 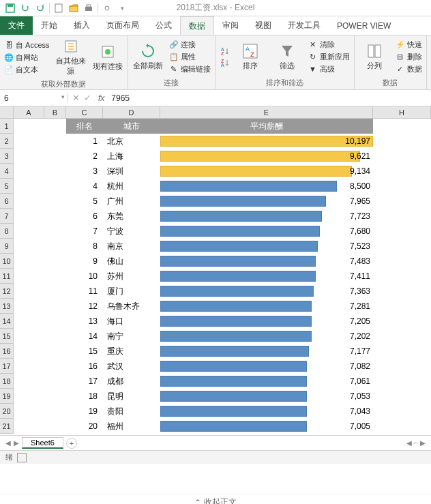 I want to click on quickprint-icon, so click(x=89, y=8).